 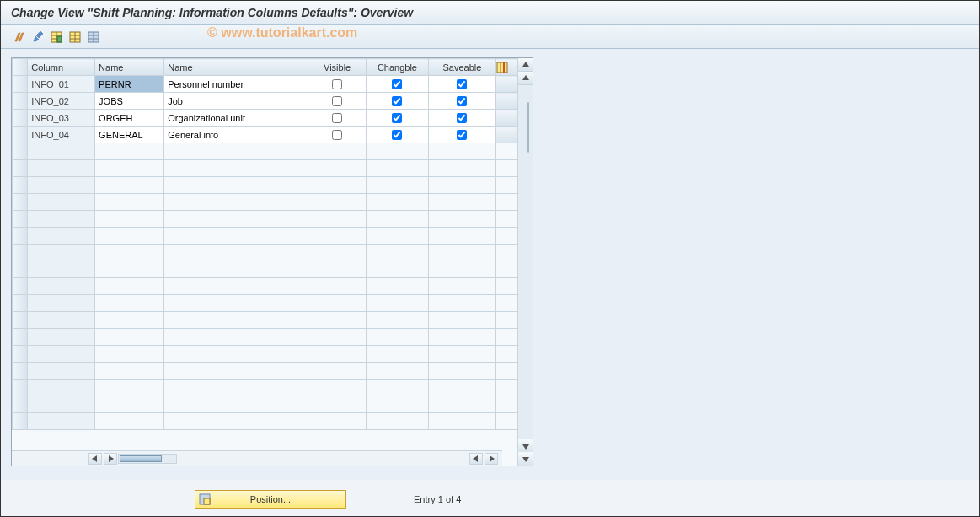 What do you see at coordinates (62, 67) in the screenshot?
I see `header-column: Column` at bounding box center [62, 67].